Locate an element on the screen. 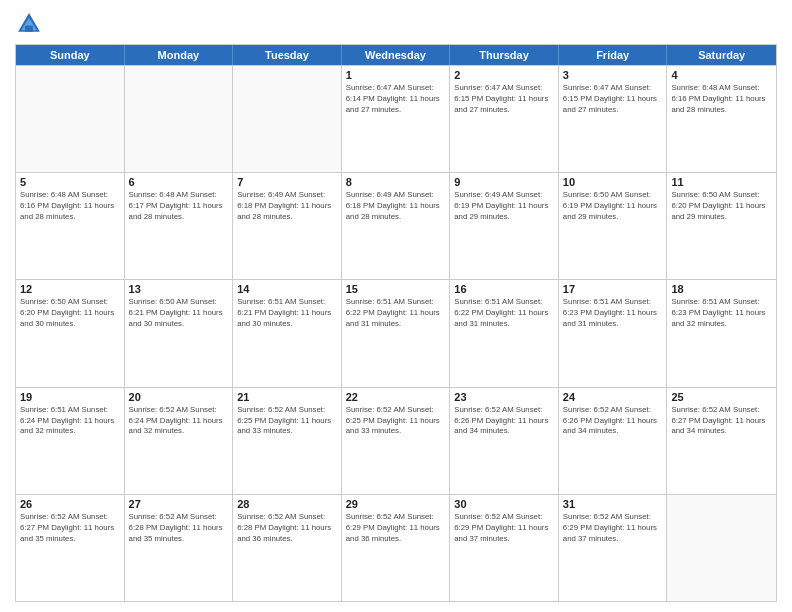 The image size is (792, 612). calendar-cell: 9Sunrise: 6:49 AM Sunset: 6:19 PM Daylig… is located at coordinates (504, 226).